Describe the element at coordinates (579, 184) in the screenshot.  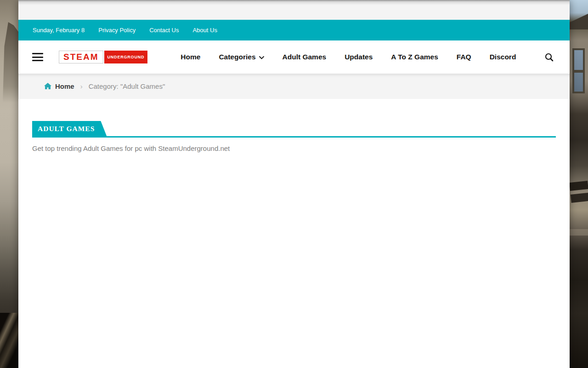
I see `background-image-right` at that location.